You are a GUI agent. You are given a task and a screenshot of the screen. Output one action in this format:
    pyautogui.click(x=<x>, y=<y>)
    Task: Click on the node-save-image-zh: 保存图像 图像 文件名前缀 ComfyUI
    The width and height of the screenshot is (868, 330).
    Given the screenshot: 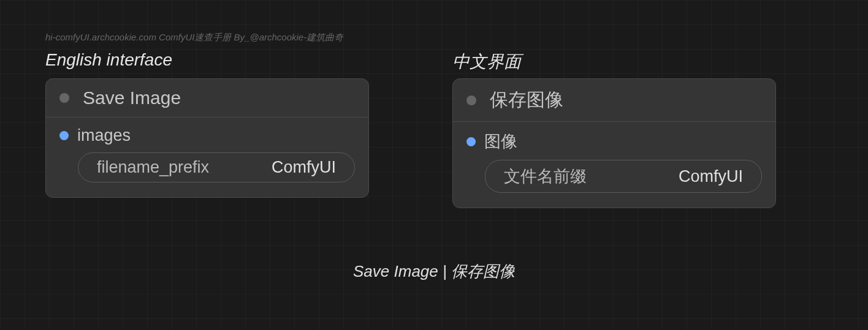 What is the action you would take?
    pyautogui.click(x=614, y=143)
    